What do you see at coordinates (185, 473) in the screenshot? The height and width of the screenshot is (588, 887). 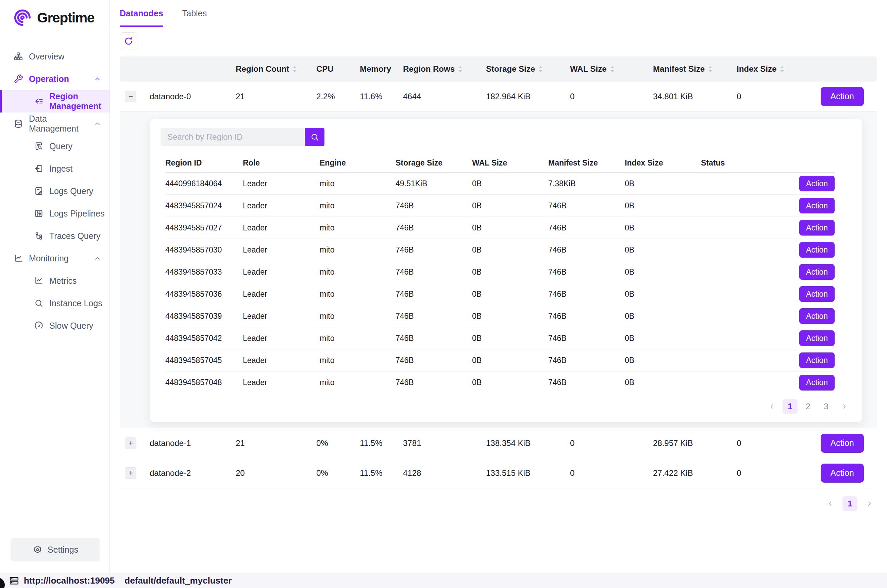 I see `cell-name: datanode-2` at bounding box center [185, 473].